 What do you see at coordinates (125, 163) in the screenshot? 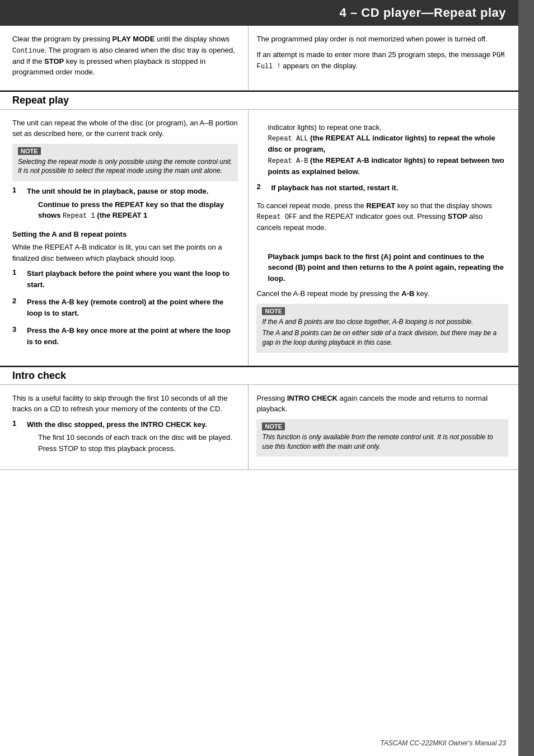
I see `repeat-note-box: NOTE Selecting the repeat mode is only p…` at bounding box center [125, 163].